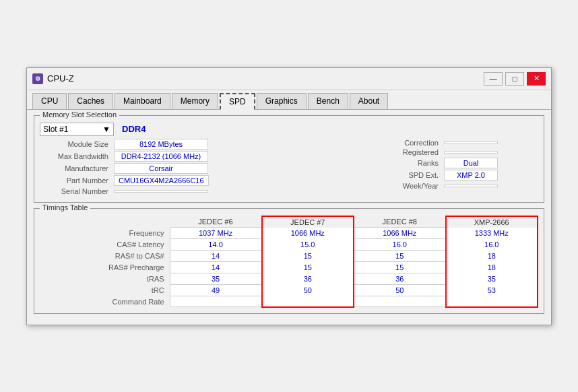 This screenshot has width=578, height=392. I want to click on timings-group-label: Timings Table, so click(65, 207).